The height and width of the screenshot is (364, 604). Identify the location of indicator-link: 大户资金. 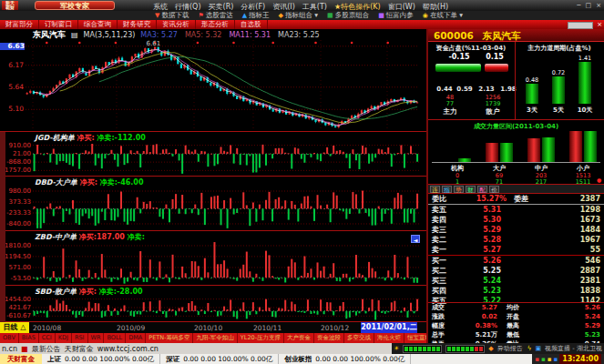
(299, 339).